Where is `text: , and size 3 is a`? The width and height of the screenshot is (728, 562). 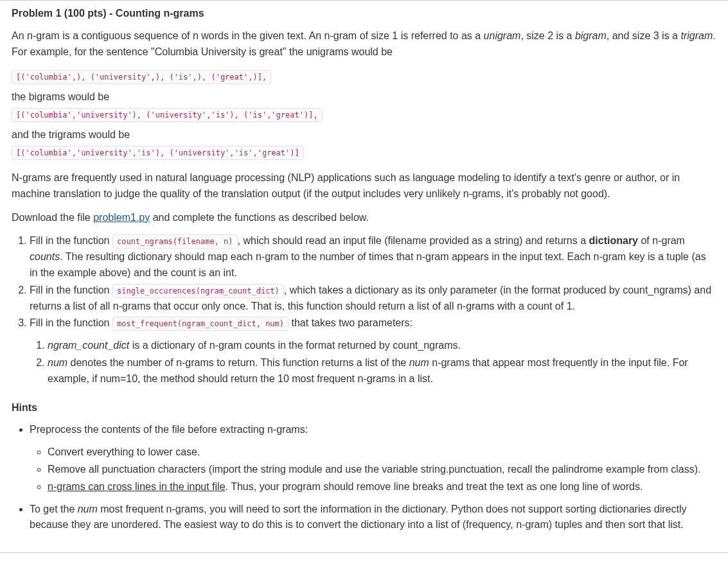
text: , and size 3 is a is located at coordinates (644, 36).